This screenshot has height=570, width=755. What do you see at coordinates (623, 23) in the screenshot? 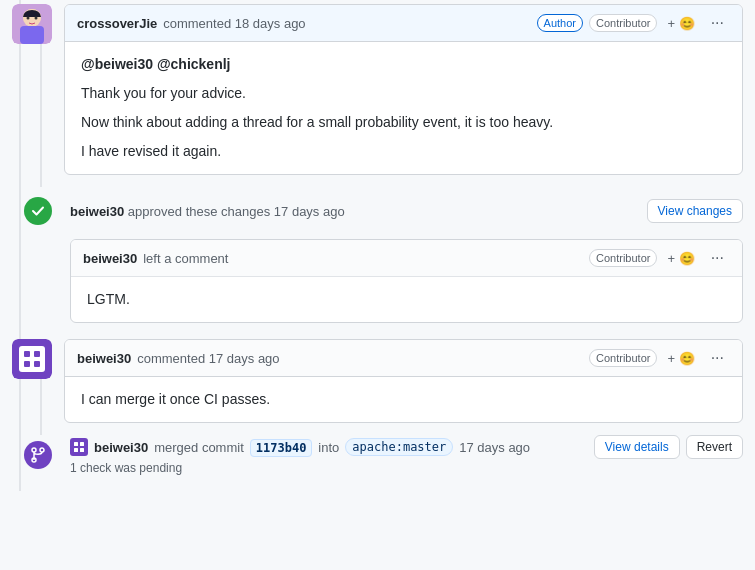
I see `contributor-badge-1: Contributor` at bounding box center [623, 23].